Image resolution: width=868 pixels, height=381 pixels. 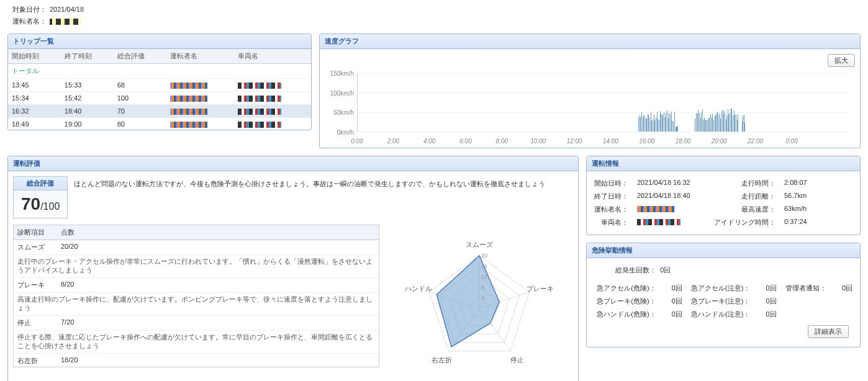 I want to click on info-value: 2021/04/18 18:40, so click(x=671, y=196).